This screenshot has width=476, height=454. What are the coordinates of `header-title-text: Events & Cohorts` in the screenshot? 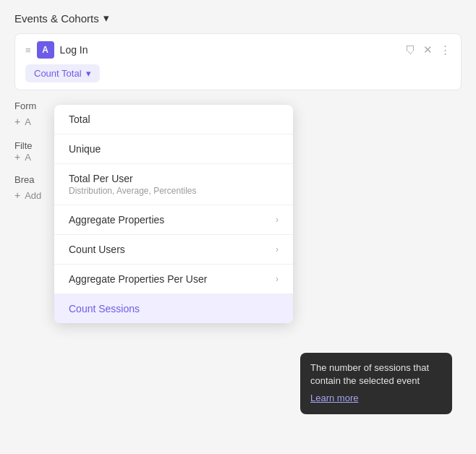 It's located at (56, 19).